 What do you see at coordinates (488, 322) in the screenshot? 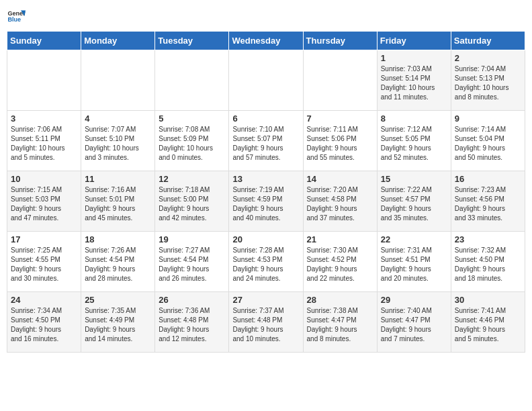
I see `calendar-cell: 30Sunrise: 7:41 AM Sunset: 4:46 PM Dayli…` at bounding box center [488, 322].